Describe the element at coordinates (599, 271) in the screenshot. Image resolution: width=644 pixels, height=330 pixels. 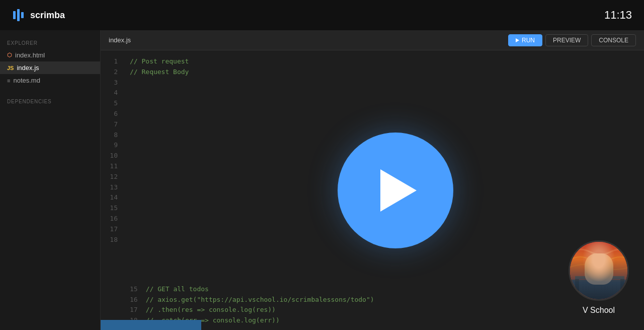
I see `vschool-avatar` at that location.